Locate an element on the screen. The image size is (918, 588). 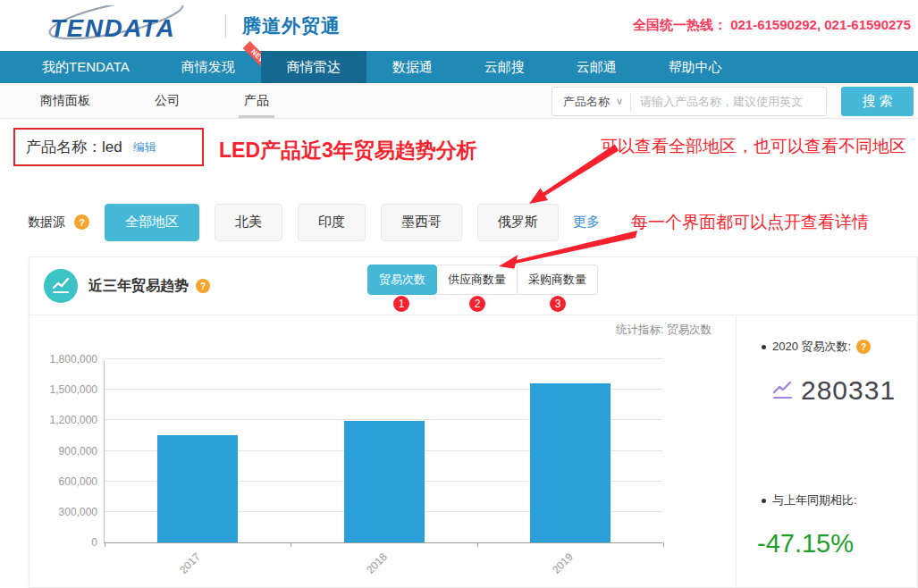
y-axis-label: 300,000 is located at coordinates (64, 512).